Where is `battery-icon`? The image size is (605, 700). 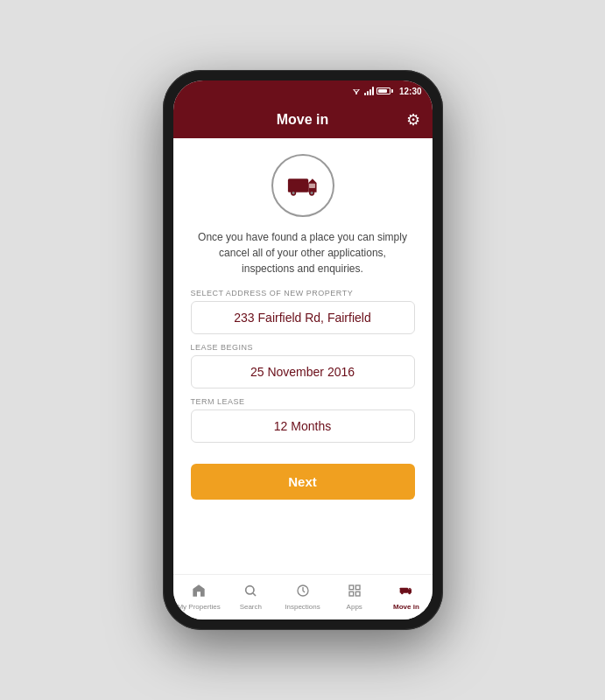
battery-icon is located at coordinates (385, 91).